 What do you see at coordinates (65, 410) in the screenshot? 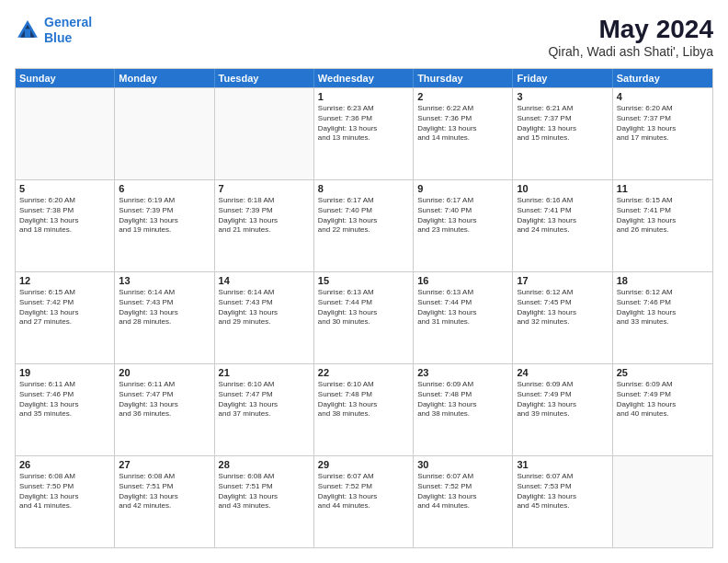
I see `cal-cell-19: 19Sunrise: 6:11 AM Sunset: 7:46 PM Dayli…` at bounding box center [65, 410].